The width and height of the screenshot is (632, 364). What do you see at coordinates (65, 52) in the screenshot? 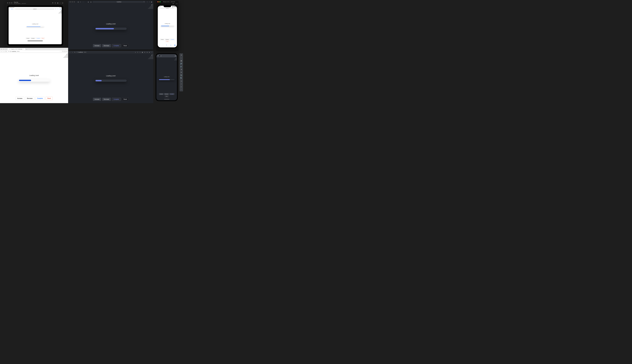
I see `extension-icon-2: ⚲` at bounding box center [65, 52].